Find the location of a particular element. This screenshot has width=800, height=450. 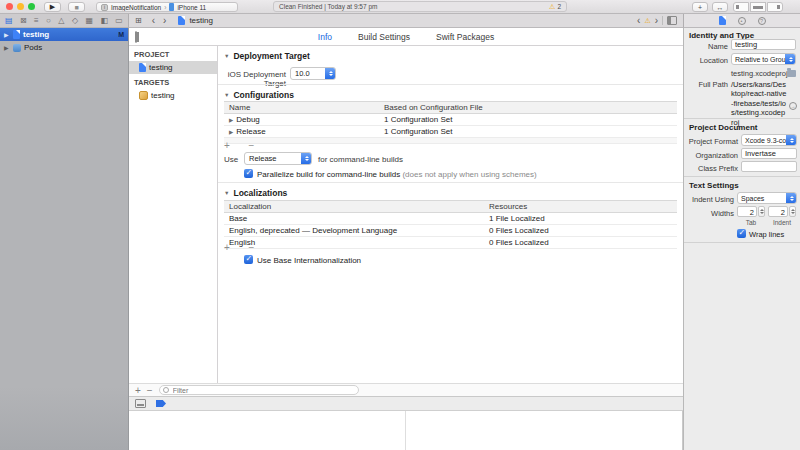

table-row: English 0 Files Localized is located at coordinates (450, 243).